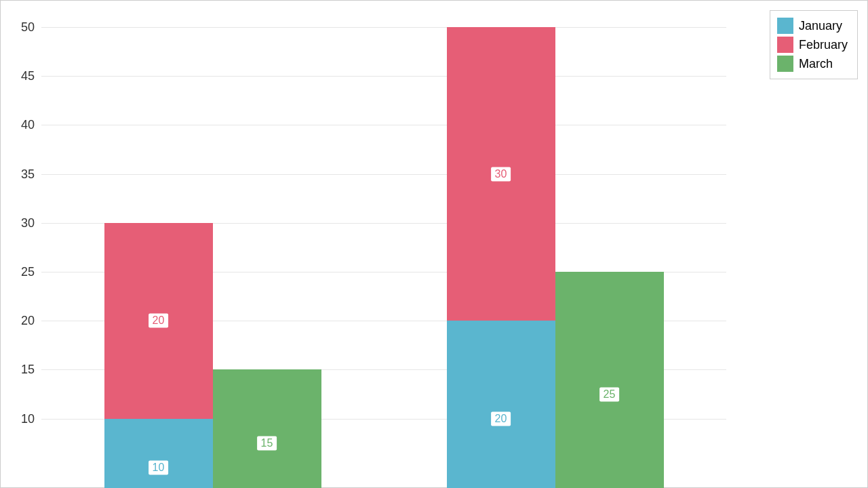 This screenshot has width=868, height=488. What do you see at coordinates (501, 174) in the screenshot?
I see `bar-value-label: 30` at bounding box center [501, 174].